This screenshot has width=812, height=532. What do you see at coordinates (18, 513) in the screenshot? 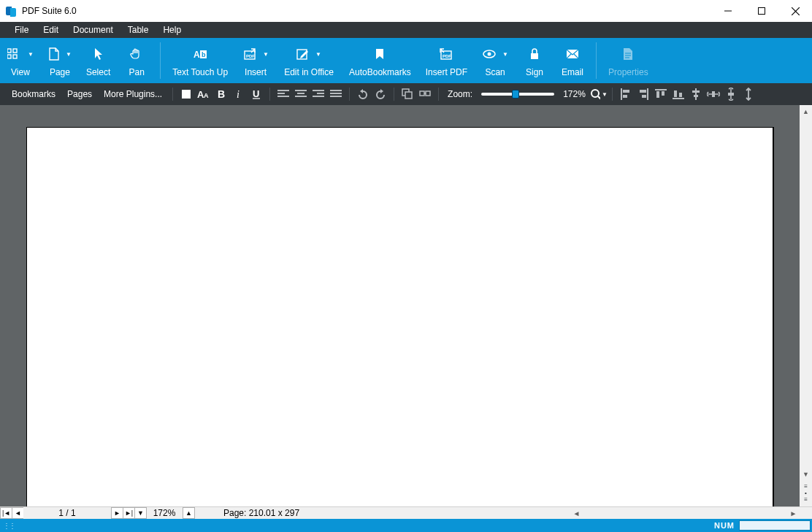
I see `prev-page-button: ◄` at bounding box center [18, 513].